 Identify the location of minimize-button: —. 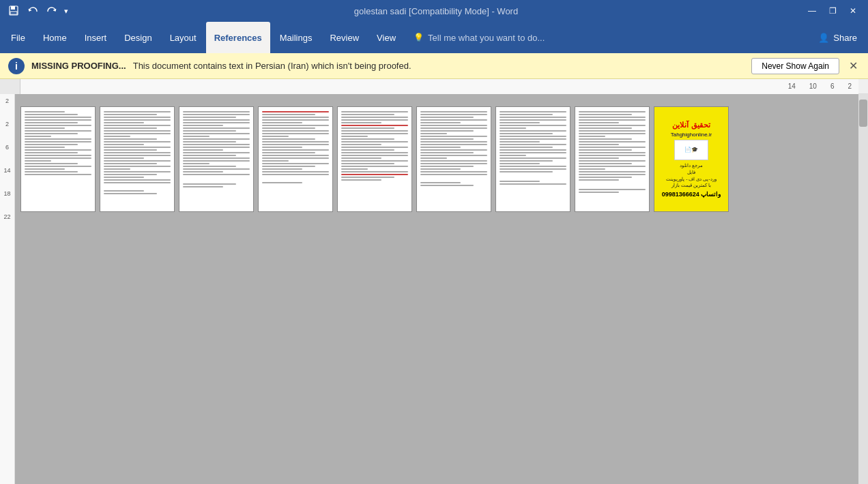
(812, 11).